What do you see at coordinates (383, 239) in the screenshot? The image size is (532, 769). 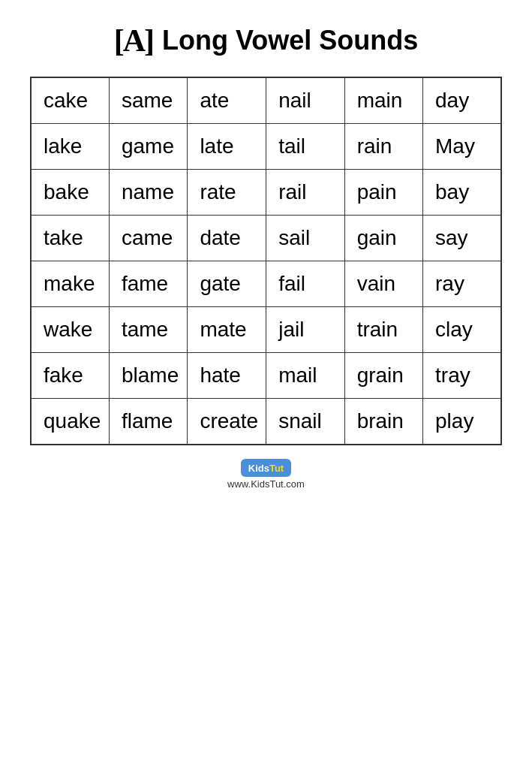 I see `table-cell: gain` at bounding box center [383, 239].